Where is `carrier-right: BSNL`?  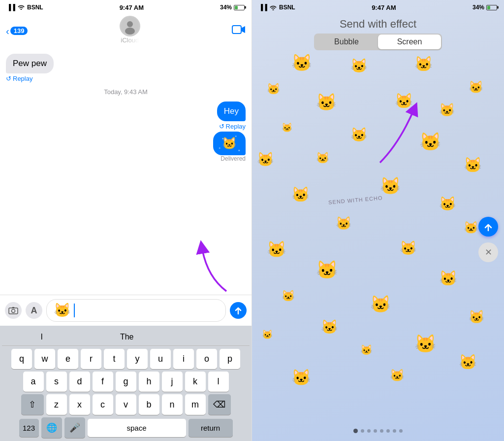 carrier-right: BSNL is located at coordinates (287, 7).